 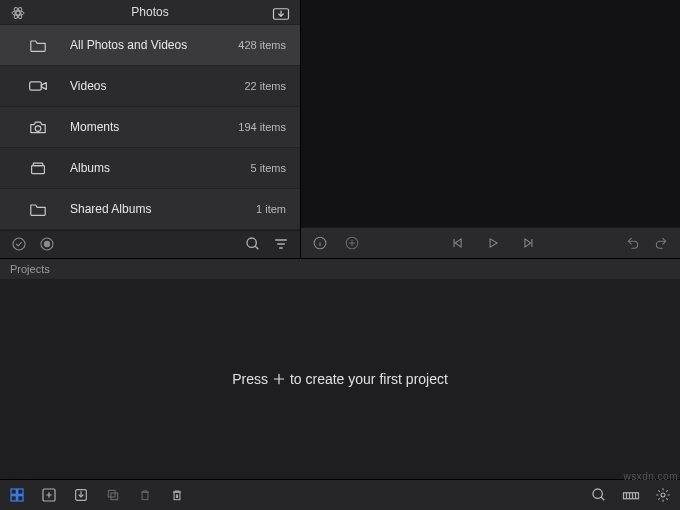 What do you see at coordinates (150, 168) in the screenshot?
I see `sidebar-item-albums: Albums 5 items` at bounding box center [150, 168].